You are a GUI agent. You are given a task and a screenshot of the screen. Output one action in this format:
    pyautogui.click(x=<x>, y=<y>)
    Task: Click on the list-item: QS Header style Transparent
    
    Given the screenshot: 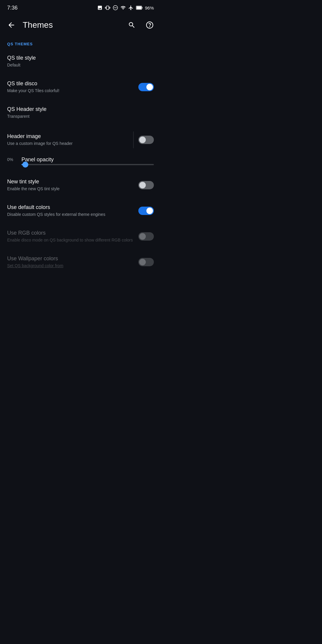 What is the action you would take?
    pyautogui.click(x=80, y=113)
    